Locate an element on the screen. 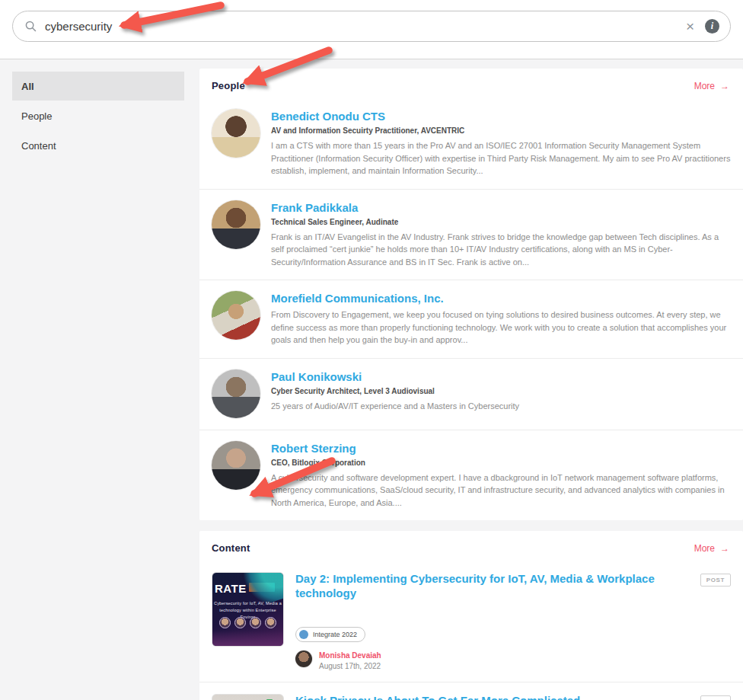  person-subtitle: Technical Sales Engineer, Audinate is located at coordinates (501, 222).